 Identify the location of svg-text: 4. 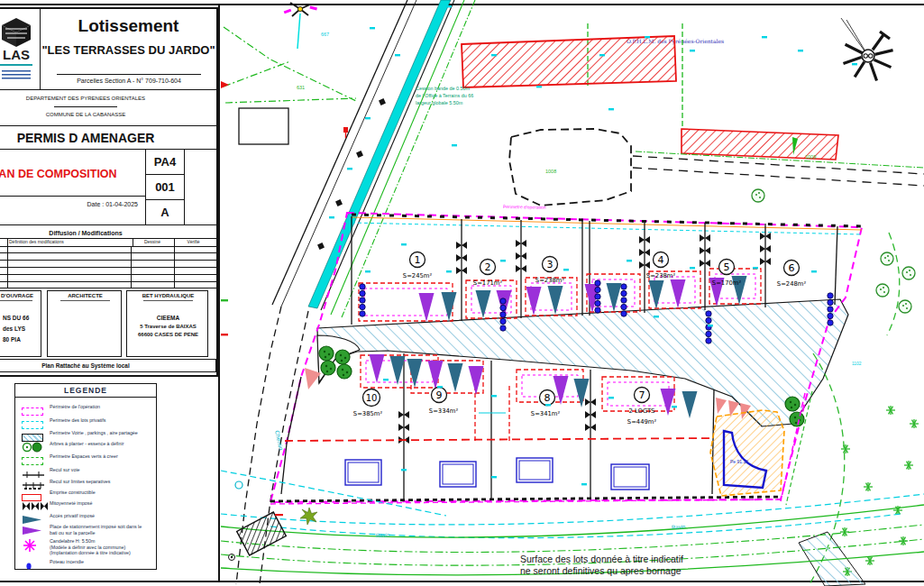
(662, 260).